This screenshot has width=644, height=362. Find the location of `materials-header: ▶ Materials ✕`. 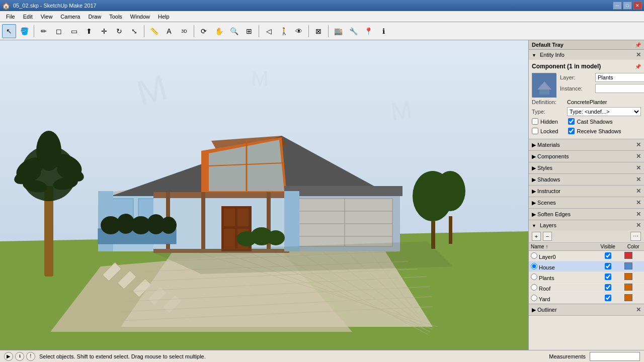

materials-header: ▶ Materials ✕ is located at coordinates (587, 145).